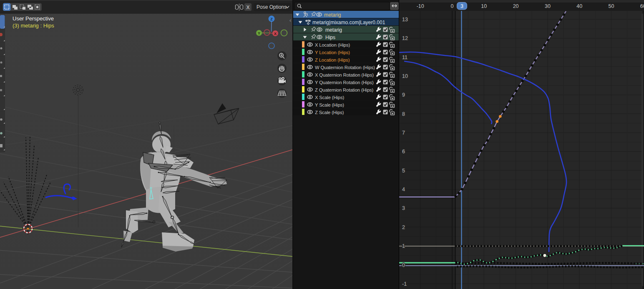  Describe the element at coordinates (611, 6) in the screenshot. I see `svg-text: 50` at that location.